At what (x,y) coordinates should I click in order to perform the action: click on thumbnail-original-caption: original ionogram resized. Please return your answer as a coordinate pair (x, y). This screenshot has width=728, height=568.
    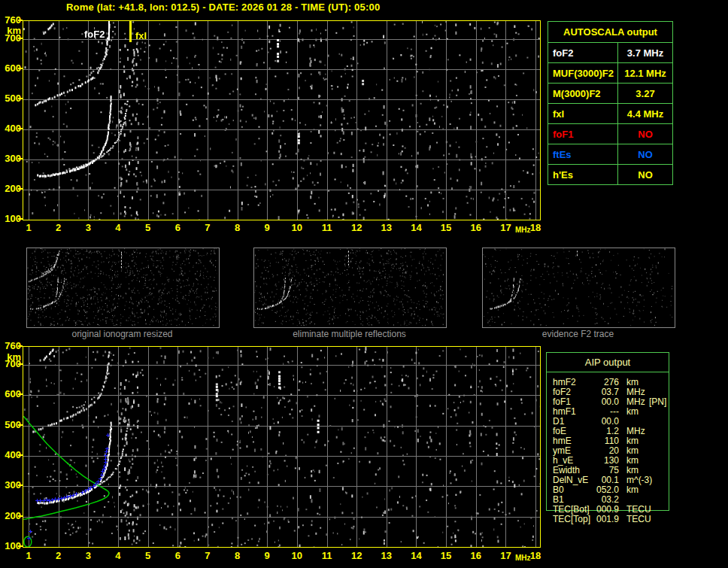
    Looking at the image, I should click on (122, 334).